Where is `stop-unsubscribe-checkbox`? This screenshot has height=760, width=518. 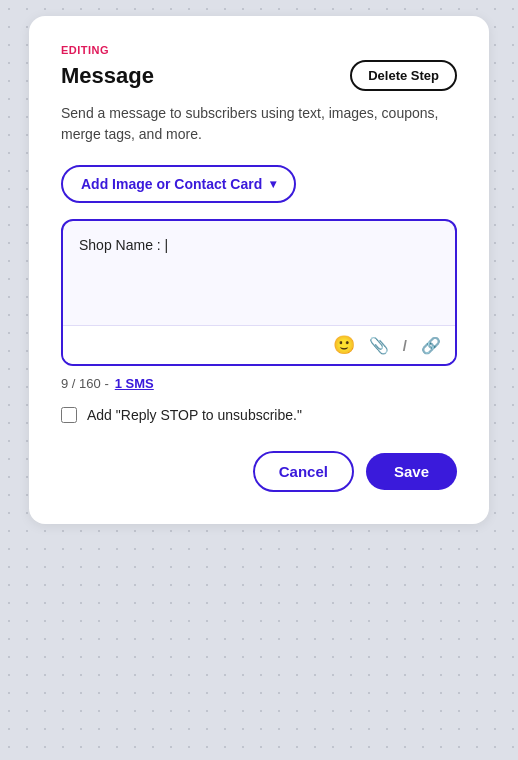
stop-unsubscribe-checkbox is located at coordinates (69, 415).